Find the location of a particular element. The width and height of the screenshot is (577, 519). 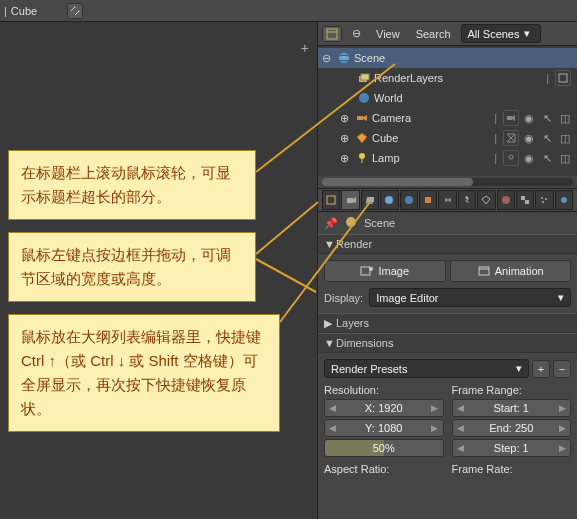

tab-object is located at coordinates (428, 200).